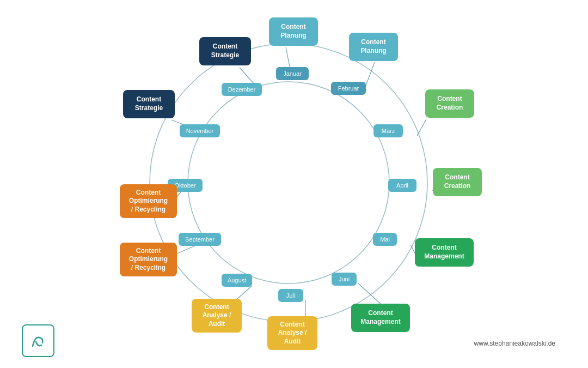  What do you see at coordinates (344, 279) in the screenshot?
I see `month-jun: Juni` at bounding box center [344, 279].